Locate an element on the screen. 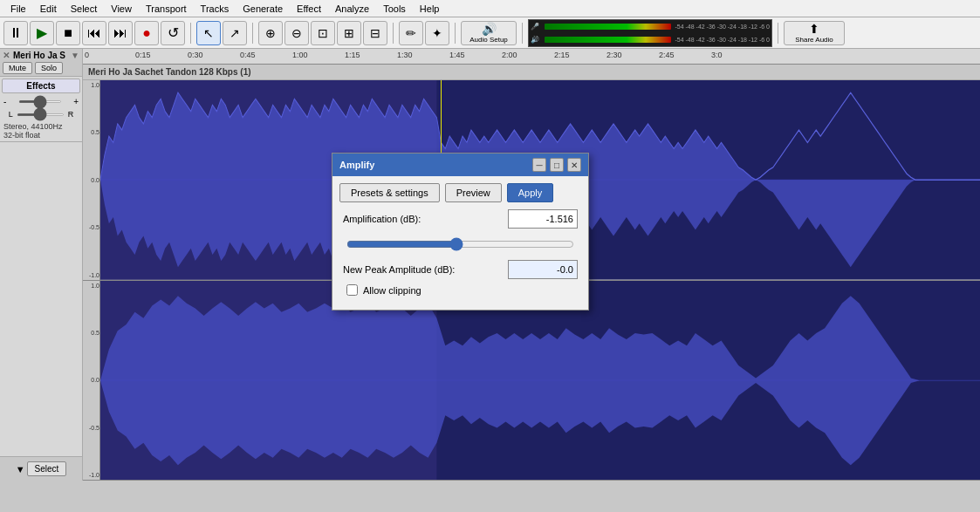 The width and height of the screenshot is (980, 512). apply-button: Apply is located at coordinates (531, 193).